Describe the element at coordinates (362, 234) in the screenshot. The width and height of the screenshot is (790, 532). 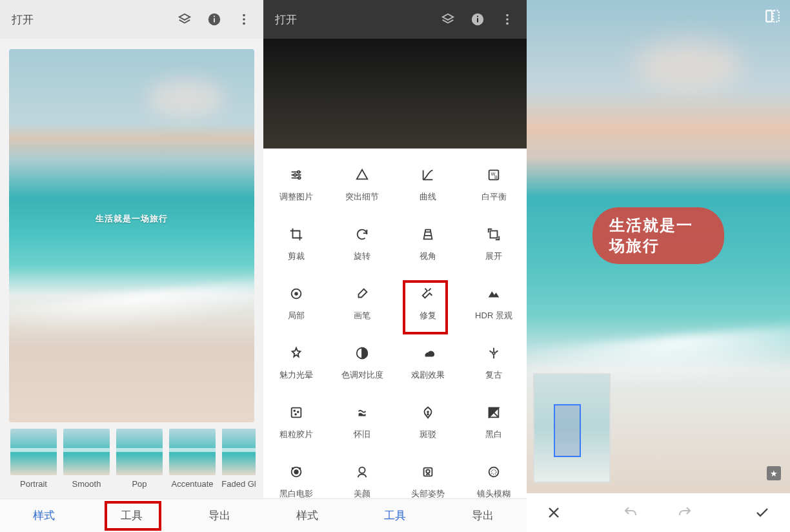
I see `rotate-icon` at that location.